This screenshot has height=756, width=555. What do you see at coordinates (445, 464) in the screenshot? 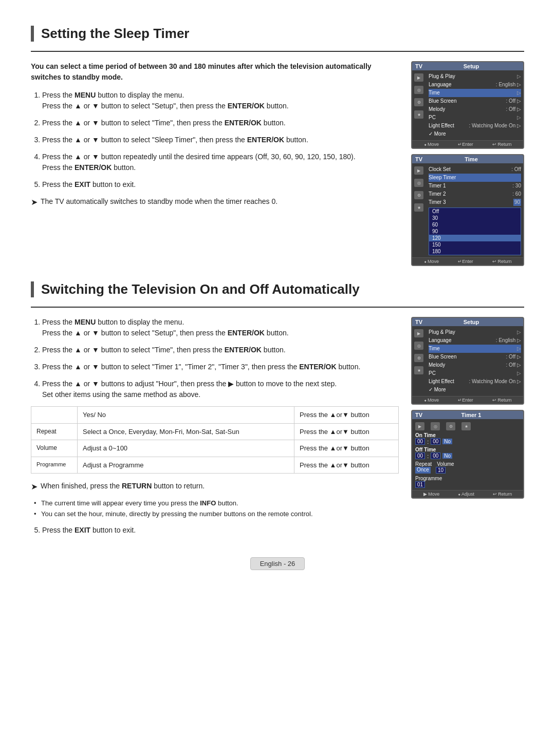
I see `volume-label: Volume` at bounding box center [445, 464].